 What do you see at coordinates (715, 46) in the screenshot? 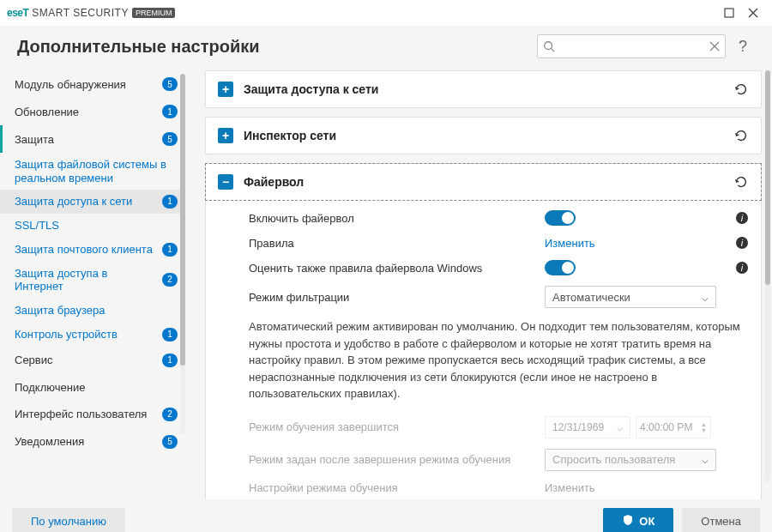
I see `clear-search-icon` at bounding box center [715, 46].